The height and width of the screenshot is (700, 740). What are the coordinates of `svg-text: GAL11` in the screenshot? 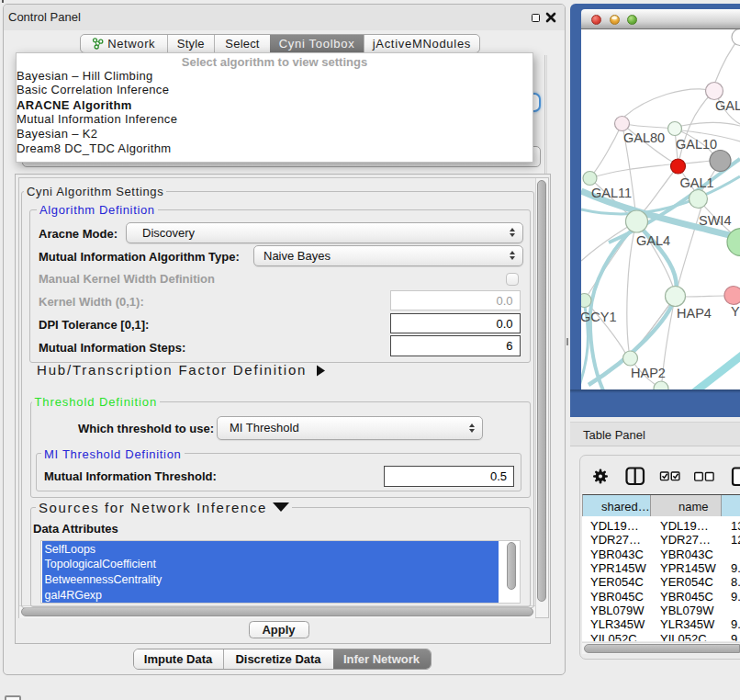 It's located at (611, 193).